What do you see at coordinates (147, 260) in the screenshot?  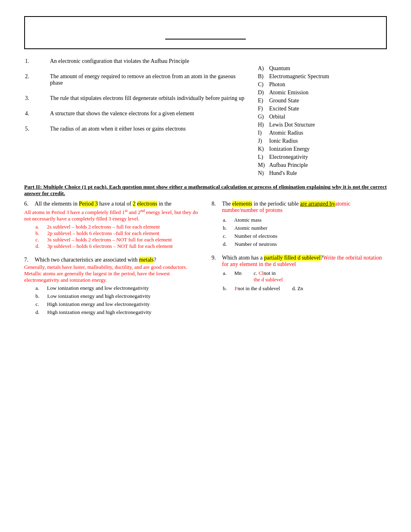 I see `q7-highlight-metals: metals` at bounding box center [147, 260].